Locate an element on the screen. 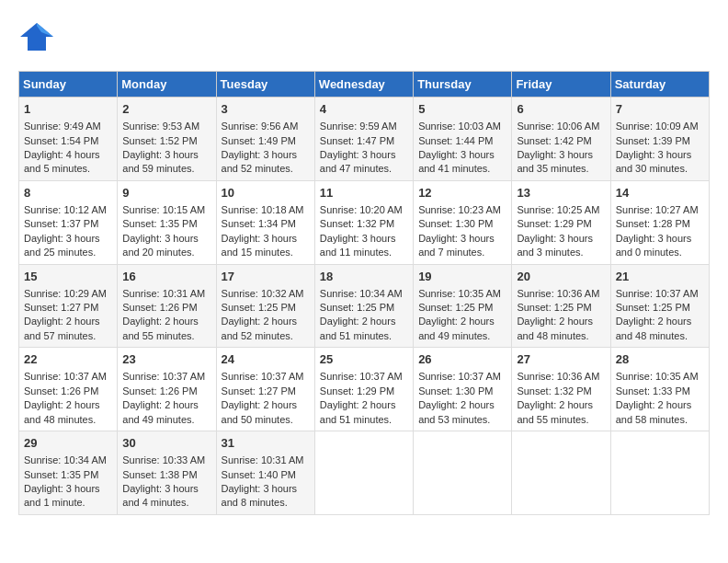 The width and height of the screenshot is (728, 563). day-info-line: Sunset: 1:49 PM is located at coordinates (266, 142).